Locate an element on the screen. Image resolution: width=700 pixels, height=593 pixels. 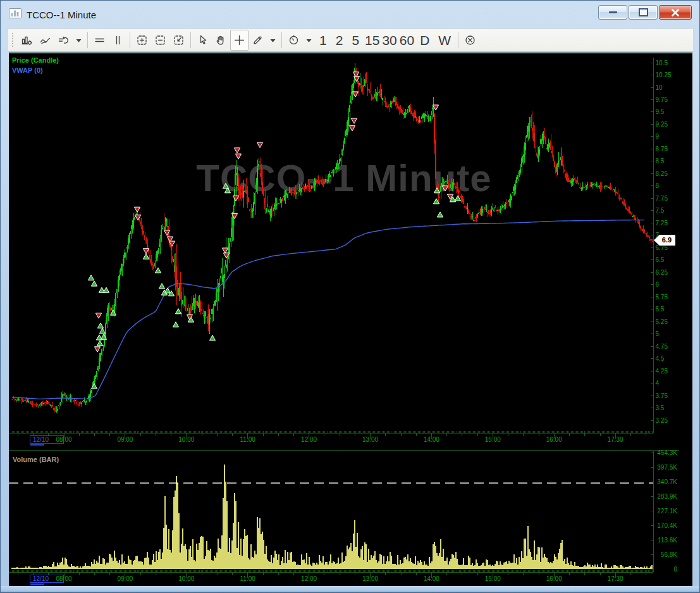
svg-text: 13:00 is located at coordinates (371, 439).